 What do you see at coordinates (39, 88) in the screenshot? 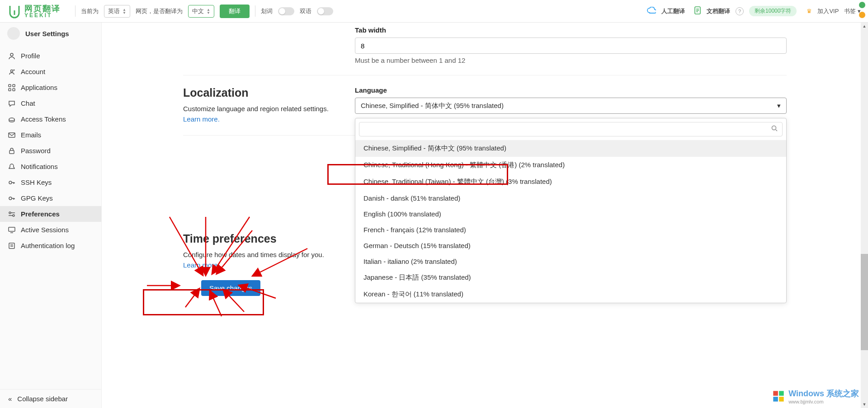
I see `sidebar-item-label: Applications` at bounding box center [39, 88].